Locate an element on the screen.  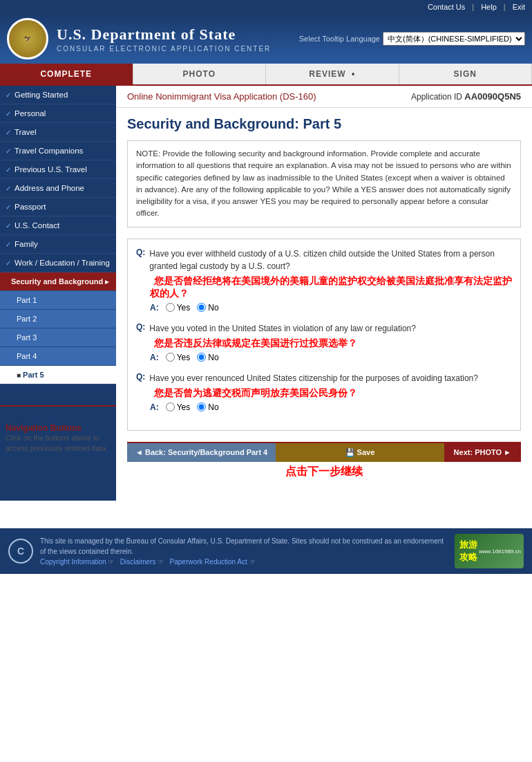
sidebar-item-address-phone: ✓ Address and Phone is located at coordinates (58, 188).